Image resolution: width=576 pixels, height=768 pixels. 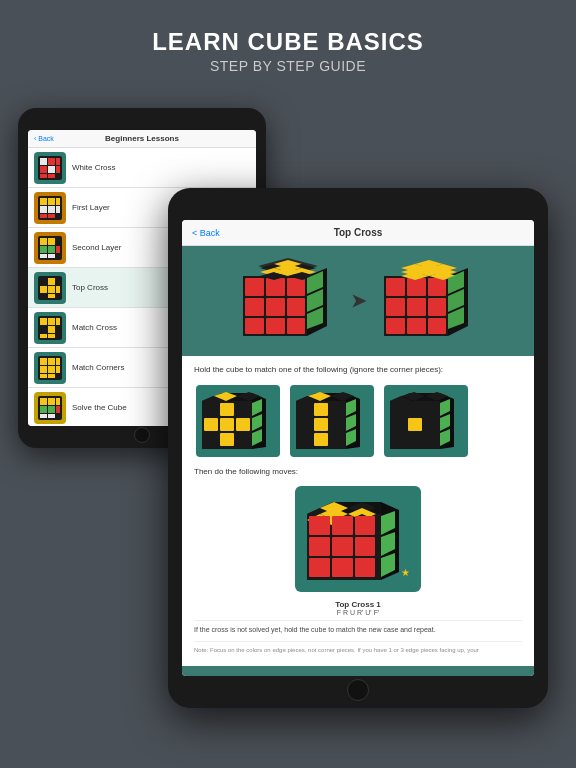 What do you see at coordinates (358, 539) in the screenshot?
I see `cube-single: ★` at bounding box center [358, 539].